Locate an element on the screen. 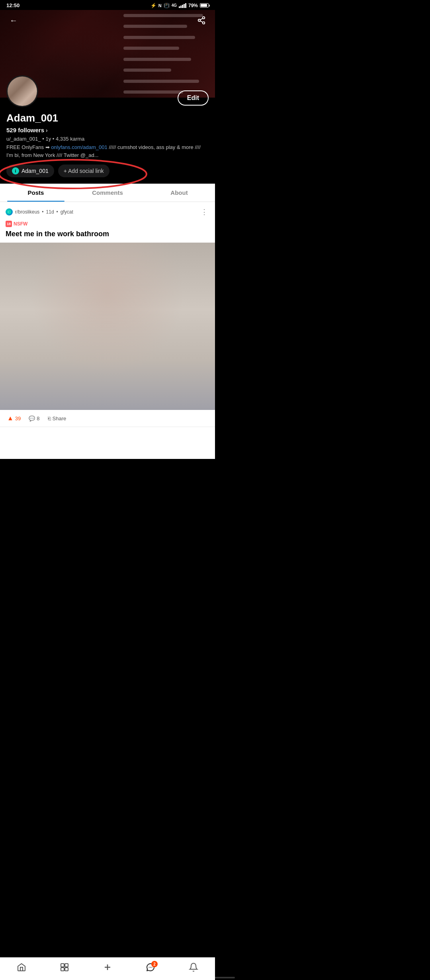  comment-icon: 💬 is located at coordinates (32, 418).